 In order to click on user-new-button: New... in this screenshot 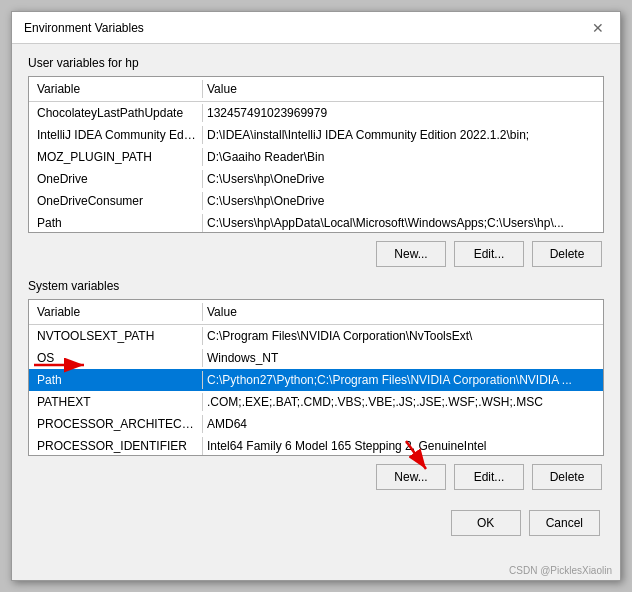, I will do `click(411, 254)`.